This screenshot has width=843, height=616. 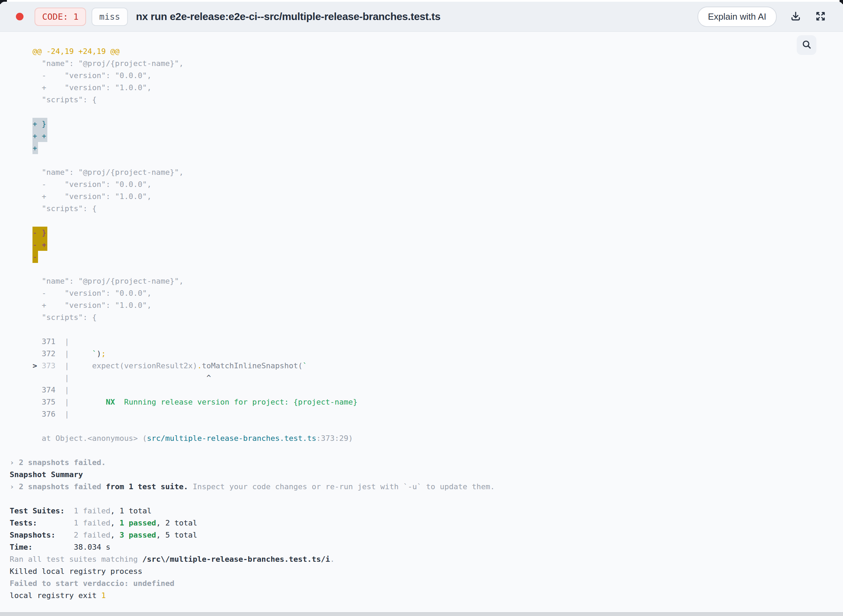 What do you see at coordinates (821, 17) in the screenshot?
I see `fullscreen-button` at bounding box center [821, 17].